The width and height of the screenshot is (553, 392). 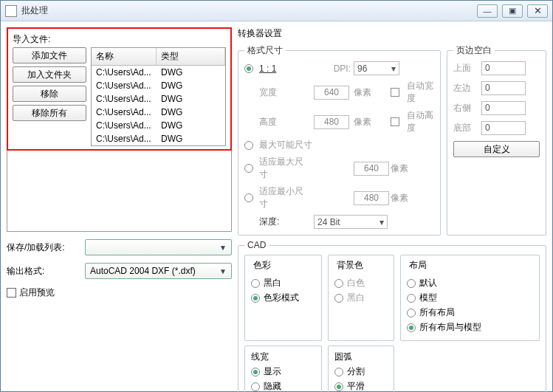 I want to click on radio-layout-all, so click(x=411, y=313).